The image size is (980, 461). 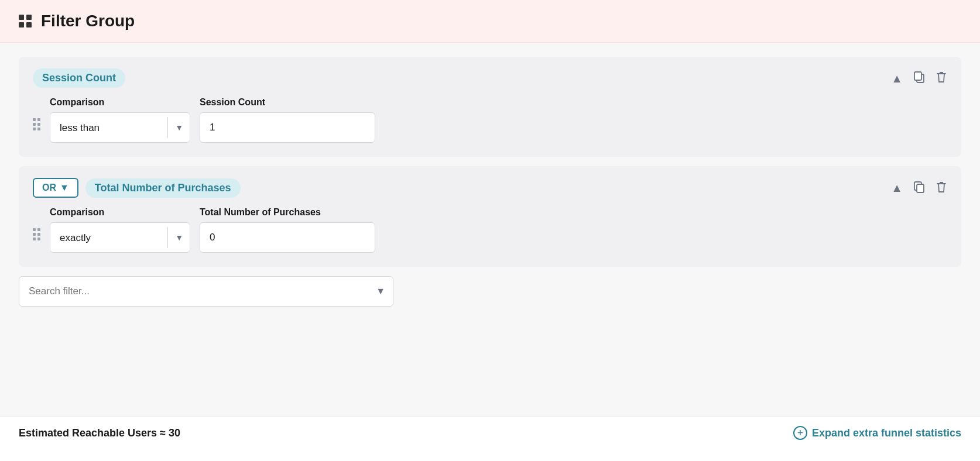 What do you see at coordinates (120, 230) in the screenshot?
I see `comparison-col-2: Comparison exactly less than greater tha…` at bounding box center [120, 230].